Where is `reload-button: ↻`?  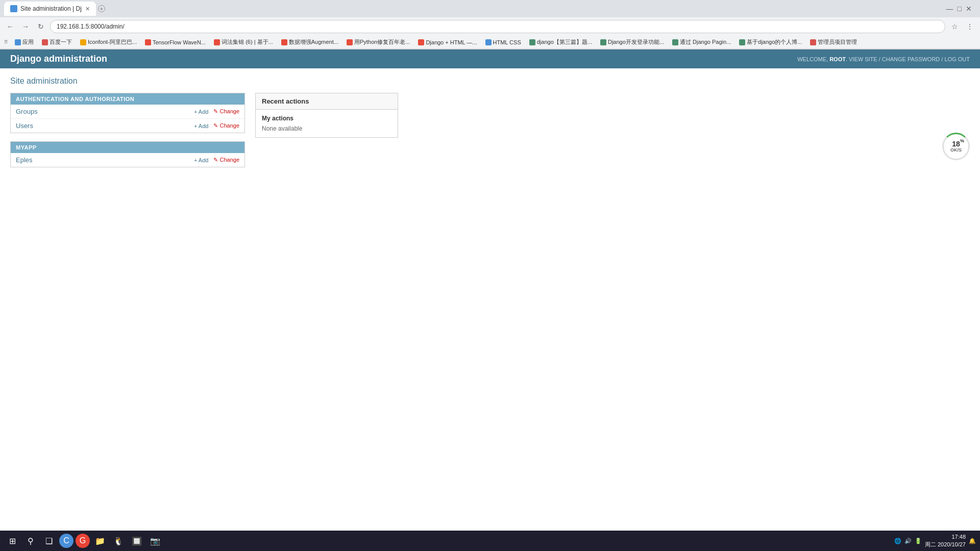
reload-button: ↻ is located at coordinates (41, 27).